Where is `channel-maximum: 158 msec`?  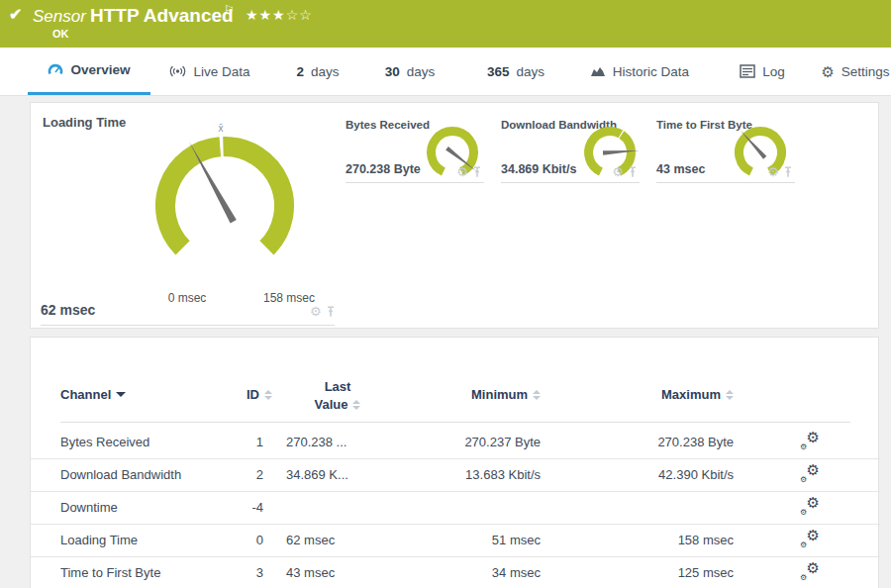 channel-maximum: 158 msec is located at coordinates (669, 540).